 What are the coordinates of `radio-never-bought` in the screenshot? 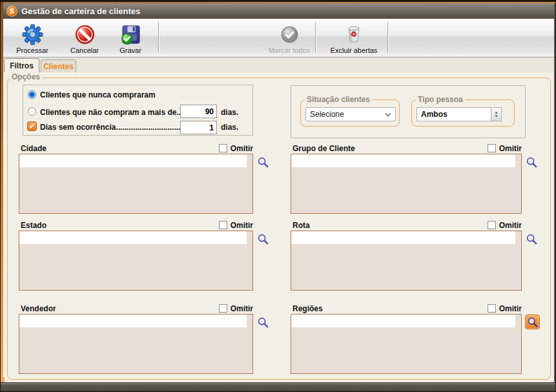 It's located at (32, 94).